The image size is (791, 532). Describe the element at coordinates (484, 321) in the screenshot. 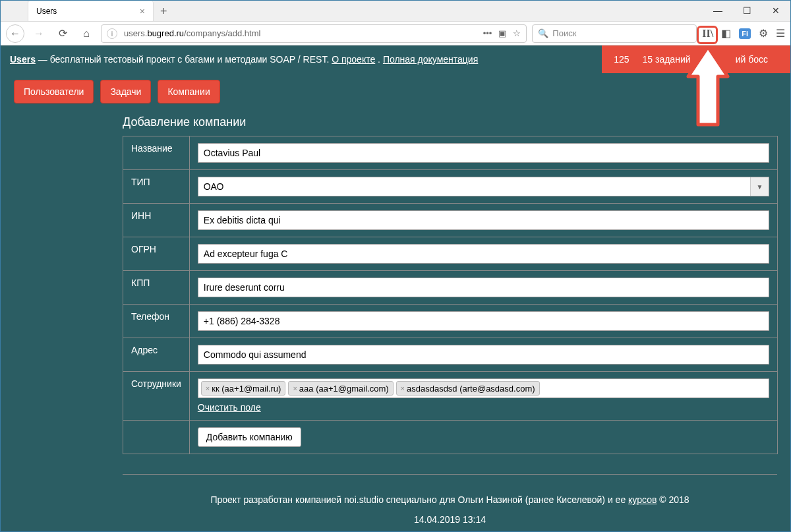

I see `phone-input` at that location.